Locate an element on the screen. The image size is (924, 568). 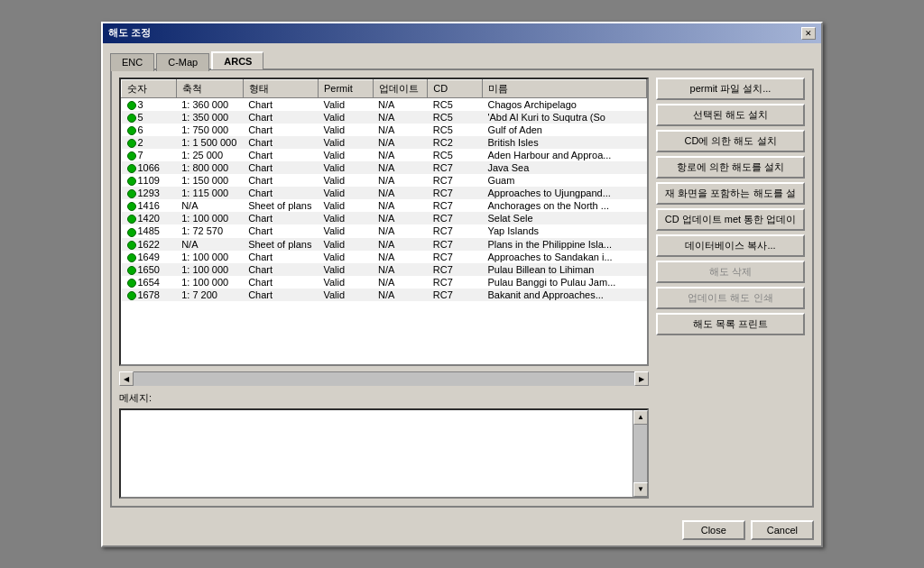
table-row: 3 1: 360 000 Chart Valid N/A RC5 Chagos … is located at coordinates (384, 105).